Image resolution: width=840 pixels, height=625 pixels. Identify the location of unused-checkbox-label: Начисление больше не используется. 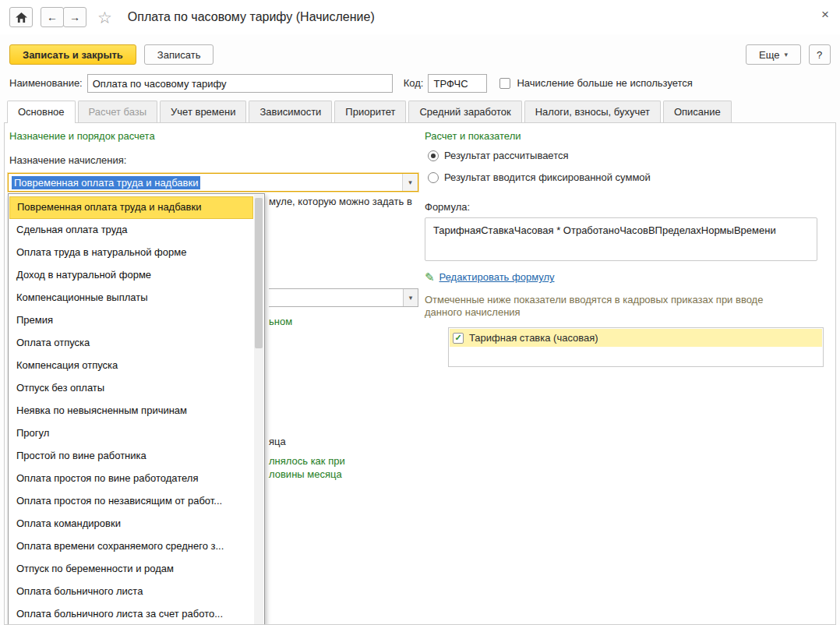
(605, 83).